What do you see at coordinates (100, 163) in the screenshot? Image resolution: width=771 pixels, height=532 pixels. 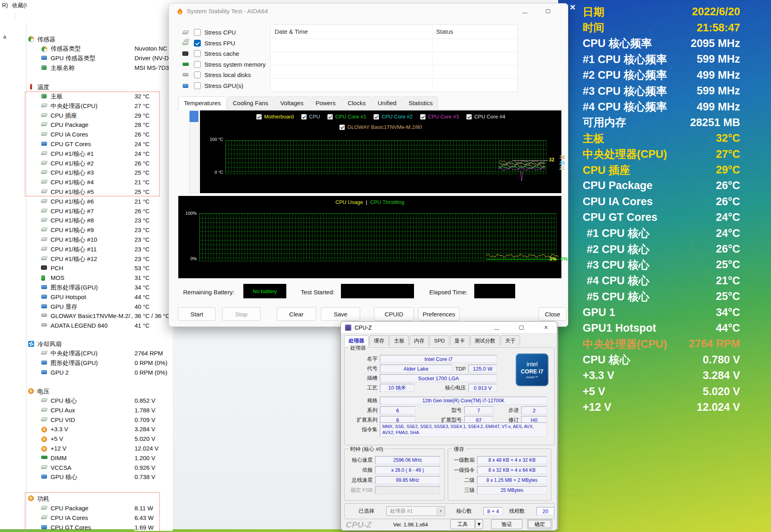 I see `sensor-row: CPU #1/核心 #226 °C` at bounding box center [100, 163].